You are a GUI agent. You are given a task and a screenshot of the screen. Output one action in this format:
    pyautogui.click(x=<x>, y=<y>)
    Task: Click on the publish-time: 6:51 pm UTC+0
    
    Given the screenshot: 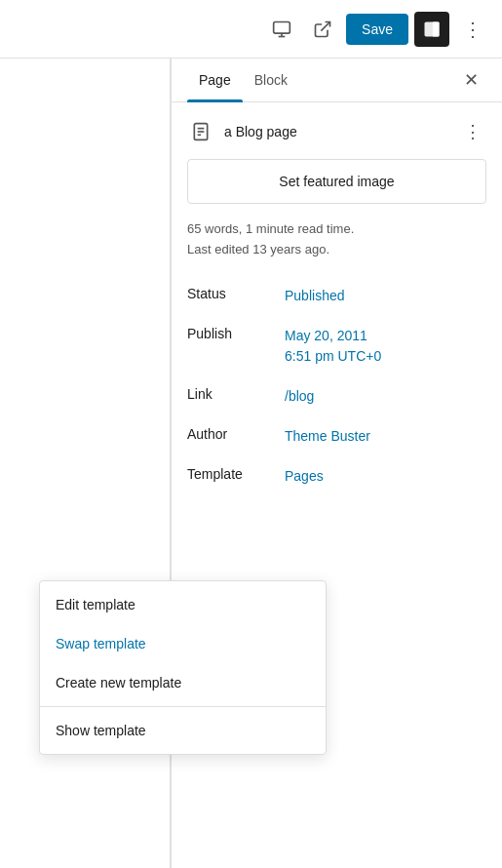 What is the action you would take?
    pyautogui.click(x=333, y=356)
    